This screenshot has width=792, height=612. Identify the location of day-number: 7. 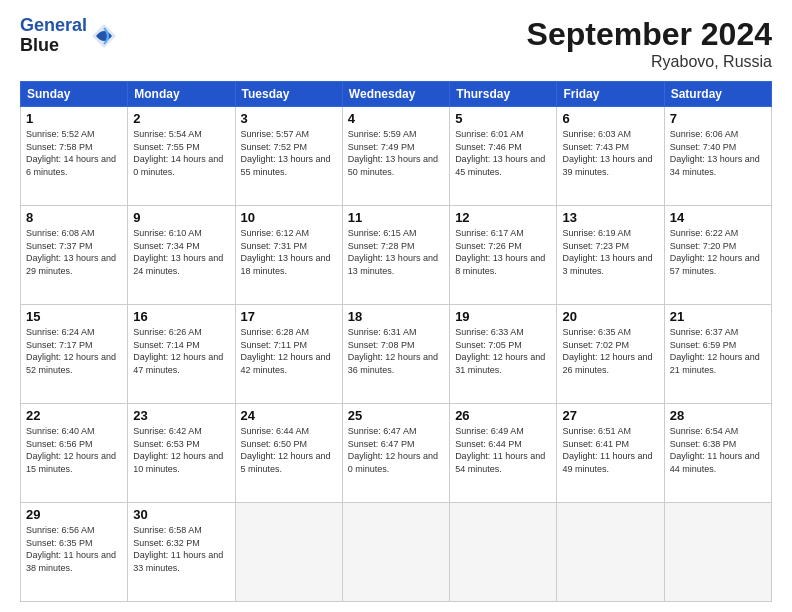
(718, 118).